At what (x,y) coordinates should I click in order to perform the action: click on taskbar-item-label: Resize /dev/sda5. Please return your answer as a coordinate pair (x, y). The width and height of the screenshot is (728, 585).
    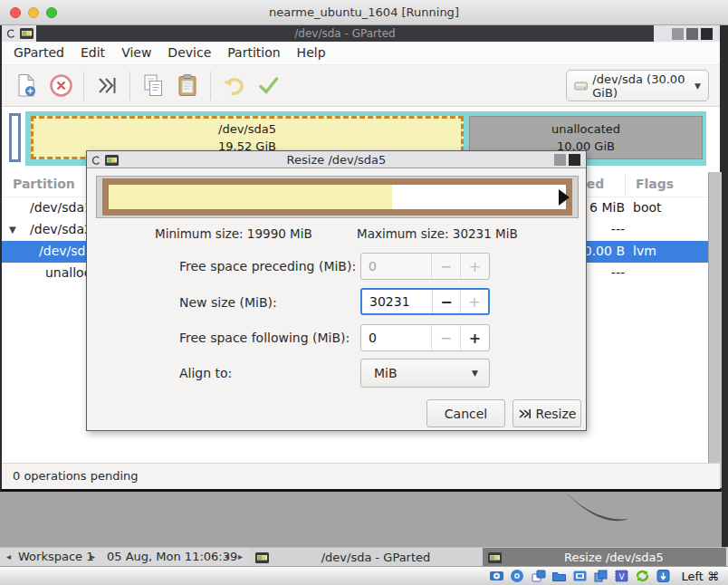
    Looking at the image, I should click on (614, 558).